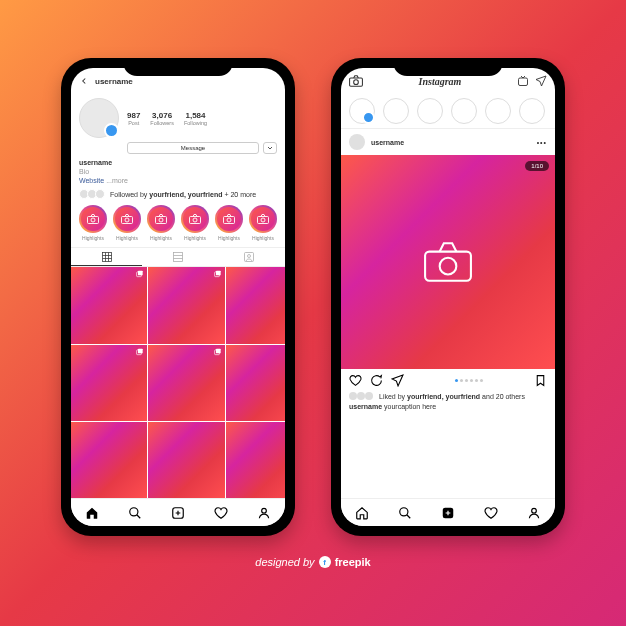 The image size is (626, 626). I want to click on carousel-counter: 1/10, so click(537, 166).